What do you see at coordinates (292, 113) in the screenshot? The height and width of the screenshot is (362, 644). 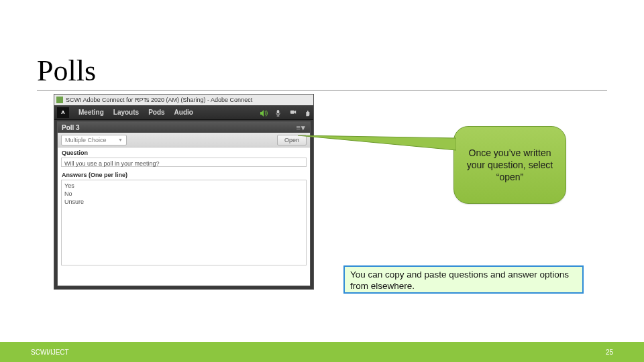 I see `webcam-icon` at bounding box center [292, 113].